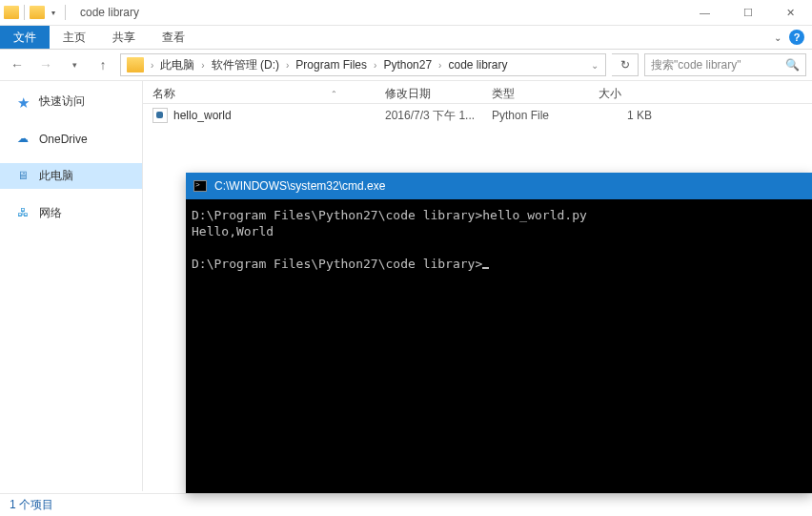 Image resolution: width=812 pixels, height=516 pixels. I want to click on crumb-item: Python27, so click(408, 65).